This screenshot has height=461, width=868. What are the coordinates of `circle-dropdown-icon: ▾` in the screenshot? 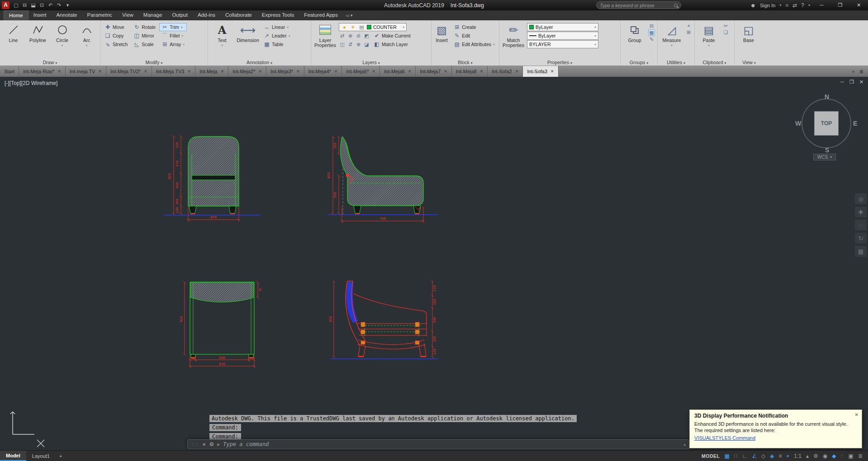 It's located at (62, 45).